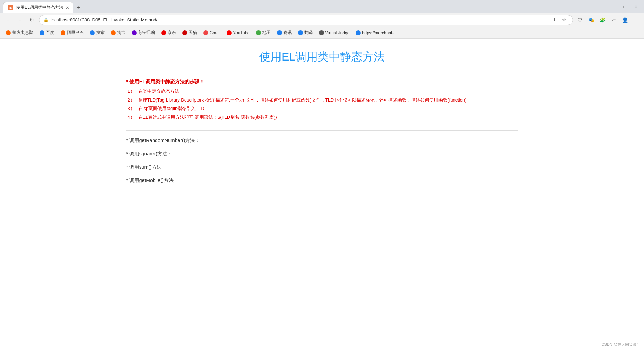 Image resolution: width=644 pixels, height=350 pixels. I want to click on address-bar: 🔒 localhost:8081/C08_D05_EL_Invoke_Stati…, so click(306, 20).